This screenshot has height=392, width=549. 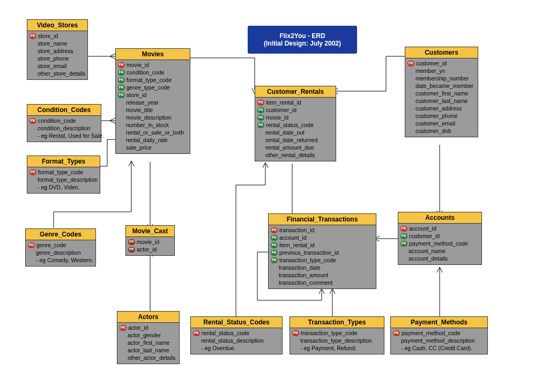 I want to click on entity-attribute: store_email, so click(x=57, y=66).